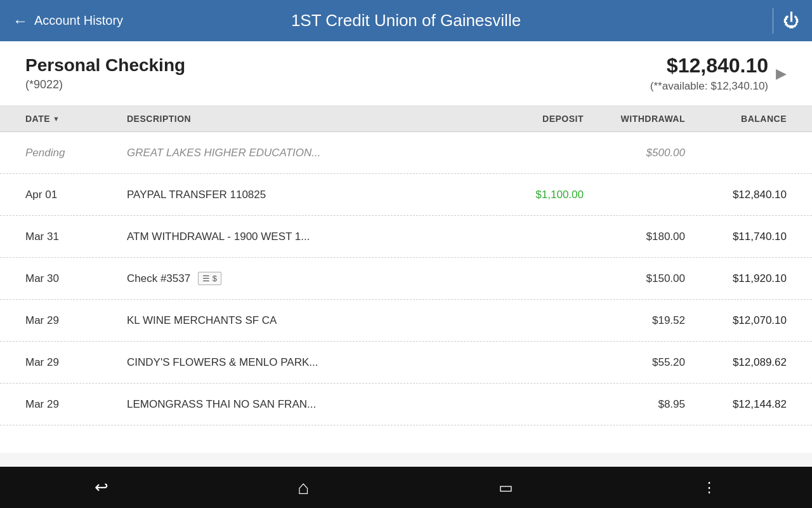 Image resolution: width=812 pixels, height=508 pixels. I want to click on header-divider, so click(773, 21).